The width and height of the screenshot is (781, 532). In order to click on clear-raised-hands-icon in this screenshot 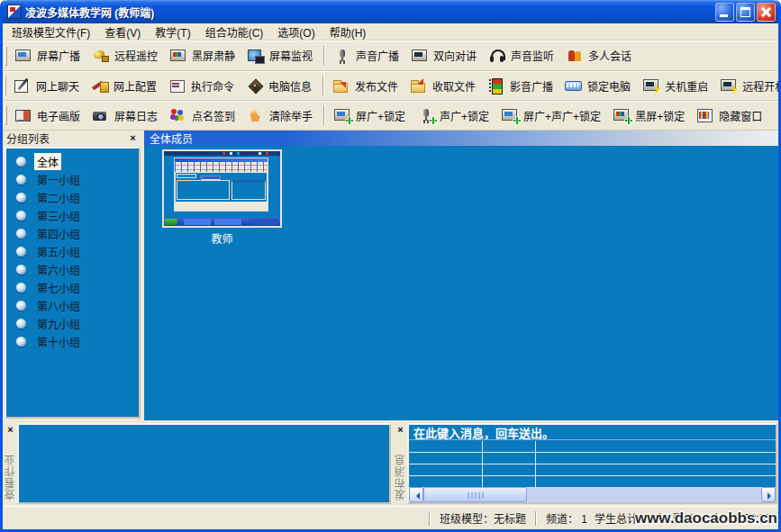, I will do `click(256, 115)`.